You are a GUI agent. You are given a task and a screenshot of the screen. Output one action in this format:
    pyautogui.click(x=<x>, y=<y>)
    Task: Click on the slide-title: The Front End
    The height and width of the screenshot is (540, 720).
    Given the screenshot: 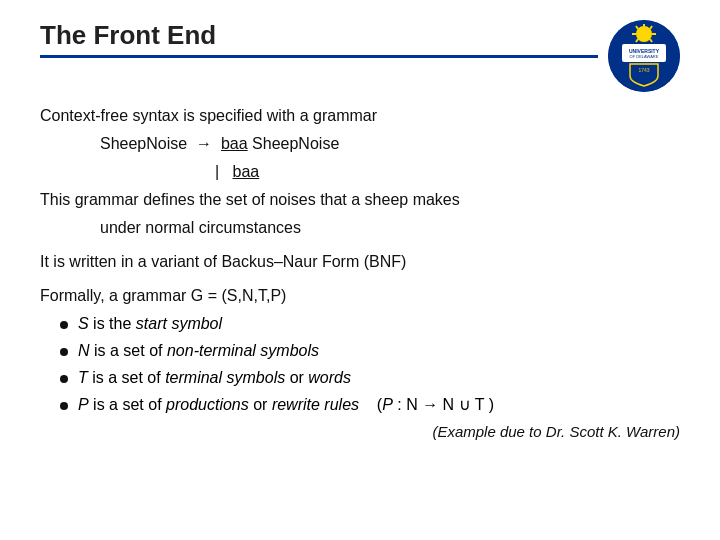 What is the action you would take?
    pyautogui.click(x=319, y=39)
    